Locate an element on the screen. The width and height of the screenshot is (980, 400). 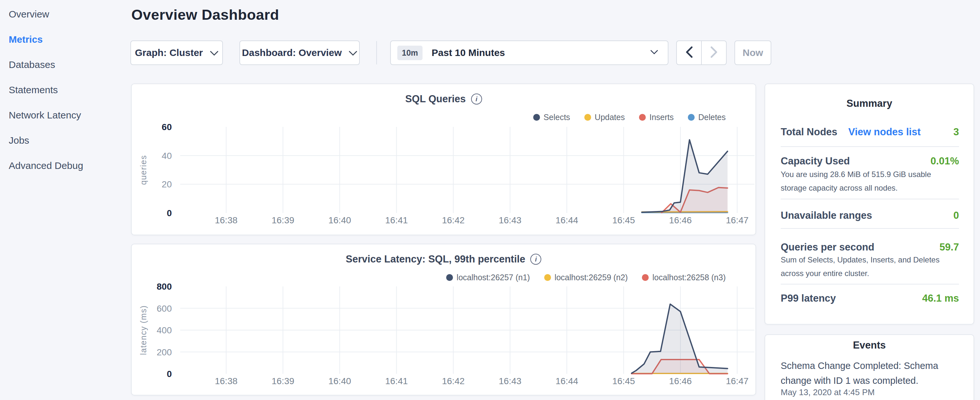
event-timestamp: May 13, 2020 at 4:45 PM is located at coordinates (828, 392).